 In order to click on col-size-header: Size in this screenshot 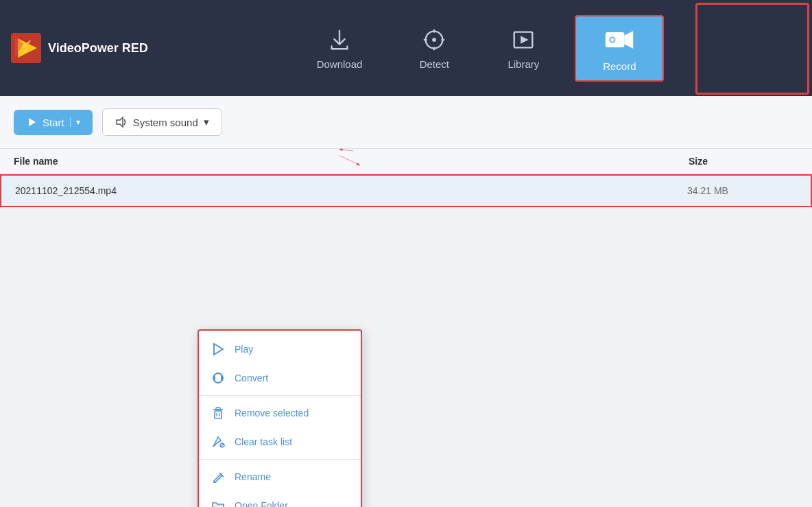, I will do `click(743, 161)`.